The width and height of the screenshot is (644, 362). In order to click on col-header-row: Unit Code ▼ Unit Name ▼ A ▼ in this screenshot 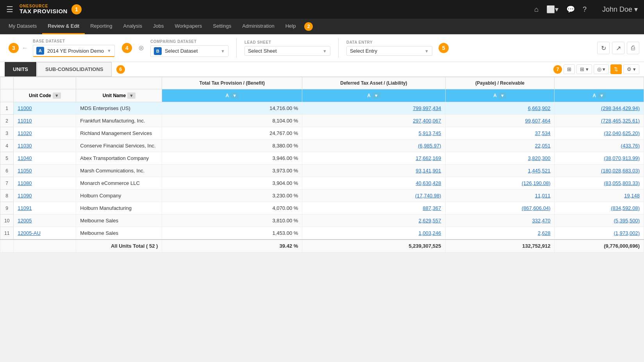, I will do `click(322, 96)`.